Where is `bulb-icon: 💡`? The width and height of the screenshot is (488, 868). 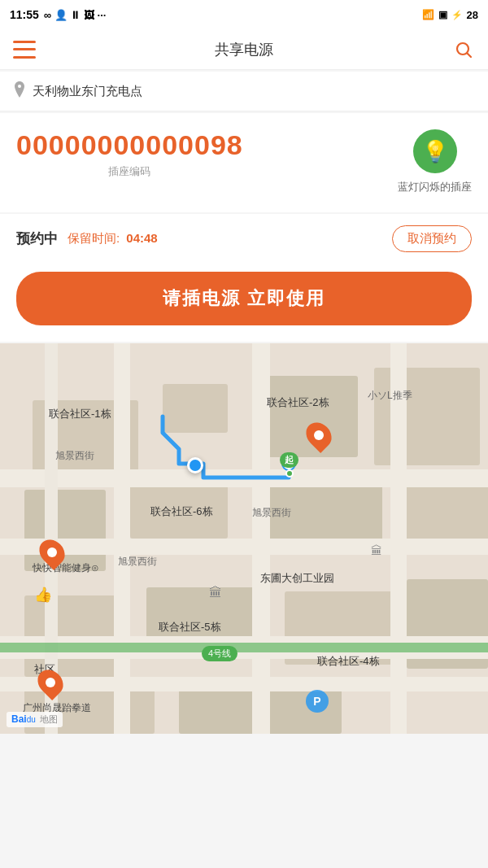 bulb-icon: 💡 is located at coordinates (435, 151).